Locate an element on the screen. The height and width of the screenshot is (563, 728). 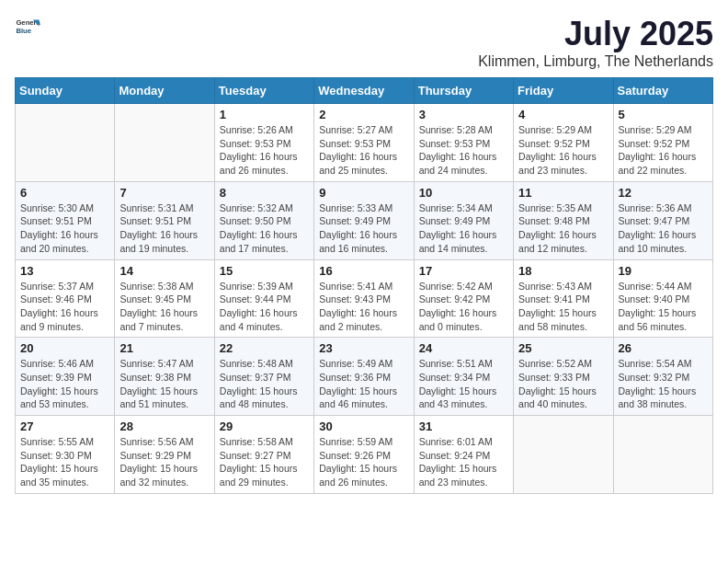
calendar-cell: 15Sunrise: 5:39 AMSunset: 9:44 PMDayligh… is located at coordinates (264, 298).